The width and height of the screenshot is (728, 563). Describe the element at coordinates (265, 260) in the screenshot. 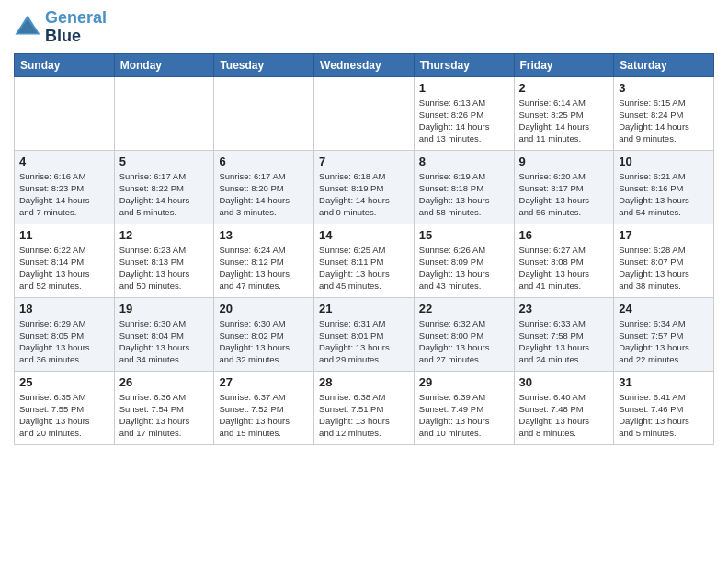

I see `calendar-cell: 13Sunrise: 6:24 AM Sunset: 8:12 PM Dayli…` at that location.